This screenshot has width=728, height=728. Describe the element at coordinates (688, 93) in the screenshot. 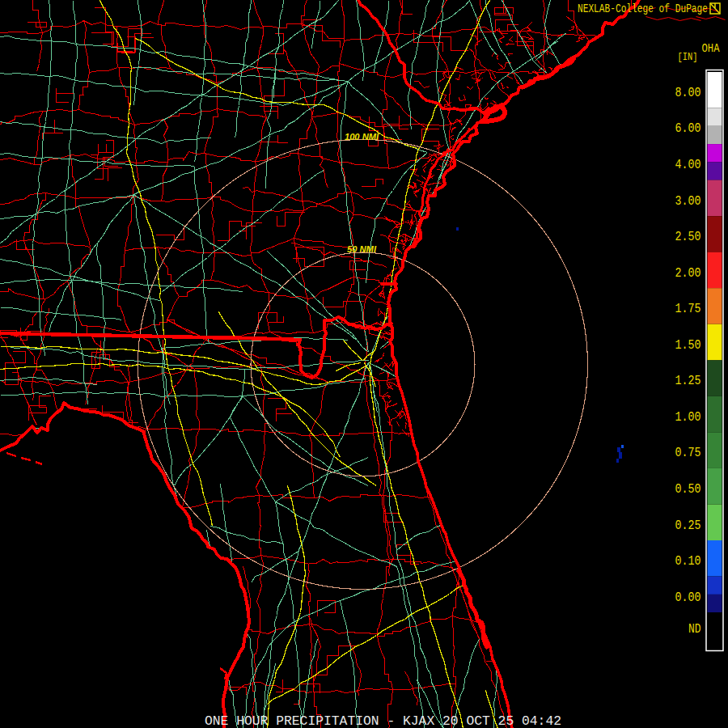

I see `svg-text: 8.00` at that location.